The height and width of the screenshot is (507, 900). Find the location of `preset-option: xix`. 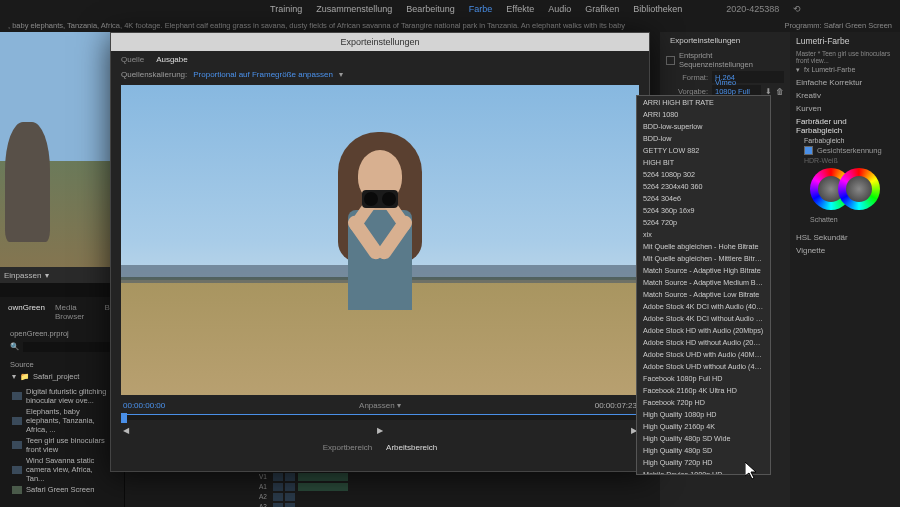

preset-option: xix is located at coordinates (704, 234).